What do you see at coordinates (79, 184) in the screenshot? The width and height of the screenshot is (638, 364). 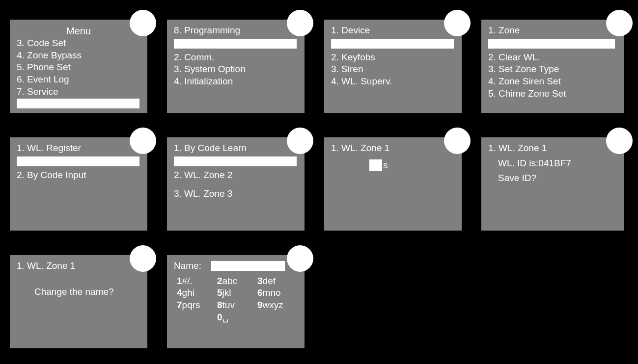 I see `panel-register: 1. WL. Register 2. By Code Input` at bounding box center [79, 184].